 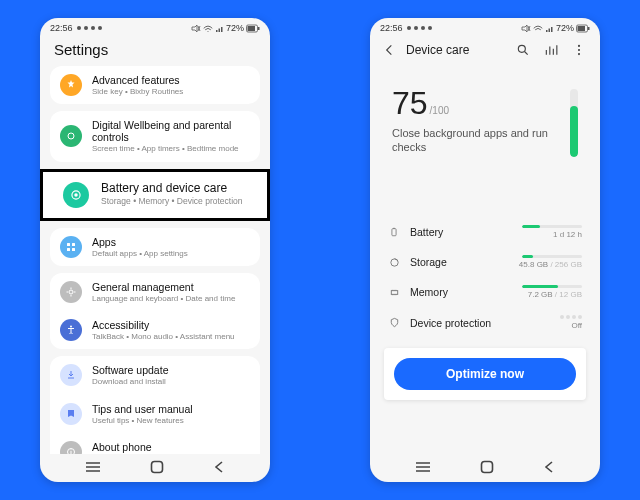 What do you see at coordinates (155, 85) in the screenshot?
I see `settings-item-advanced-features: Advanced features Side key • Bixby Routi…` at bounding box center [155, 85].